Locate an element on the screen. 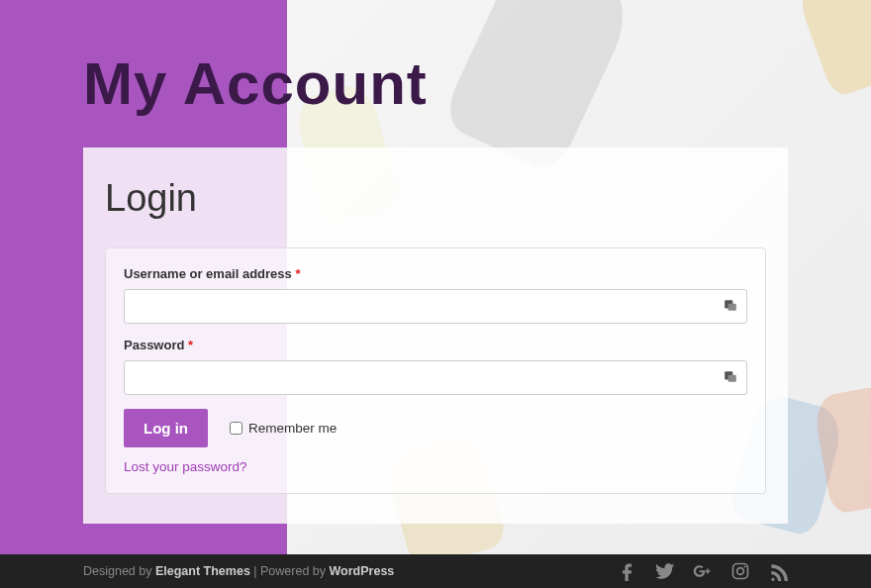 The image size is (871, 588). password-input is located at coordinates (436, 378).